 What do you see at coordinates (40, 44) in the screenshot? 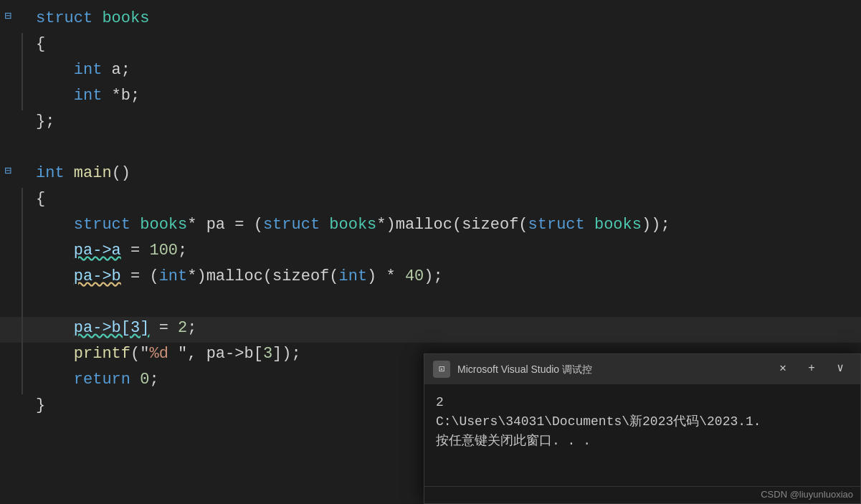
I see `token: {` at bounding box center [40, 44].